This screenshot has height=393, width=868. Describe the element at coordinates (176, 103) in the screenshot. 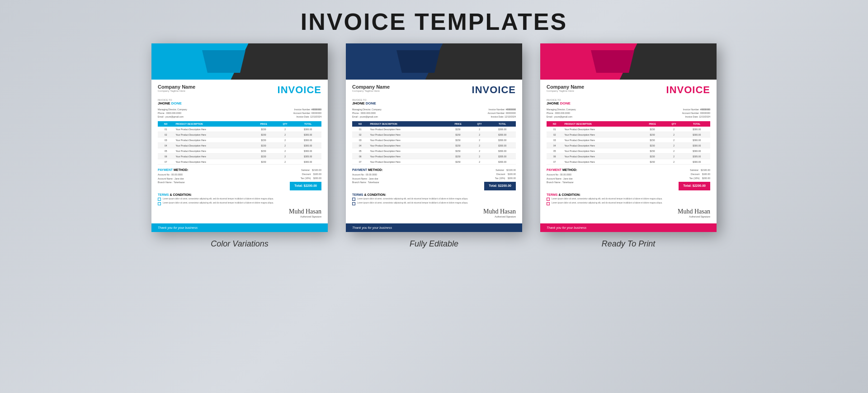

I see `client-highlight: DONE` at that location.